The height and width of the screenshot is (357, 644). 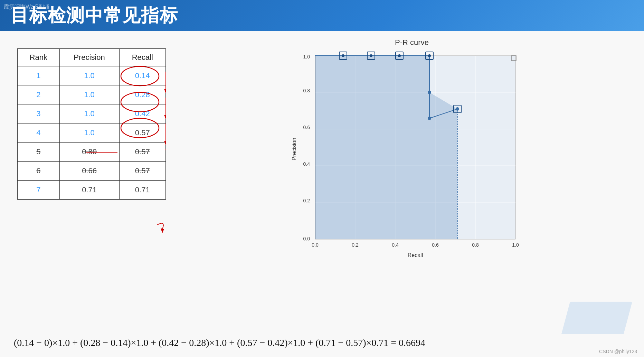 What do you see at coordinates (307, 239) in the screenshot?
I see `y-tick-0: 0.0` at bounding box center [307, 239].